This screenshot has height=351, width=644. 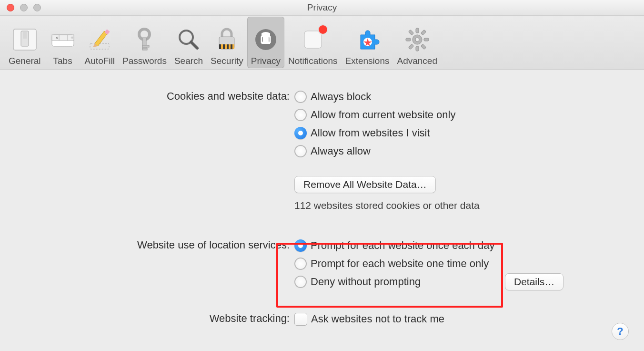 I want to click on minimize-button, so click(x=24, y=8).